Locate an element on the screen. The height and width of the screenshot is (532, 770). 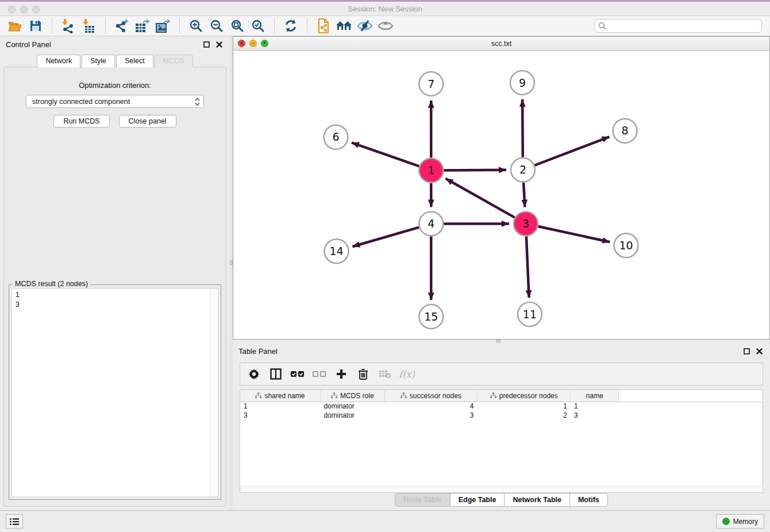
graph-node-3: 3 is located at coordinates (526, 223).